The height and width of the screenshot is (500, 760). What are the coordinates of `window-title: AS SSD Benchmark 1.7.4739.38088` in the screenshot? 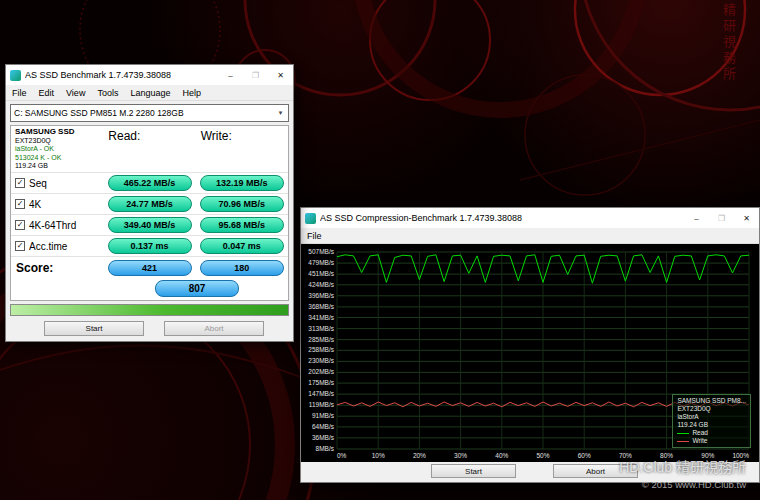 It's located at (98, 75).